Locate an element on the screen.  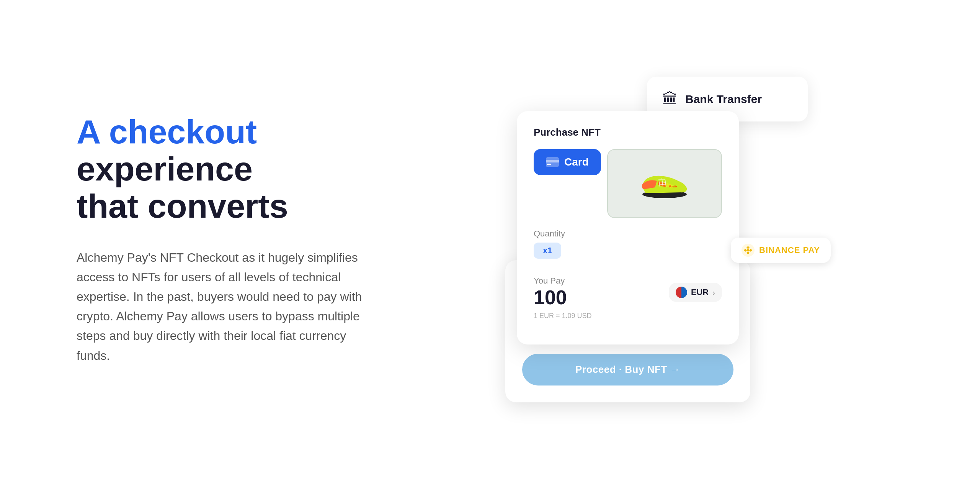
card-icon is located at coordinates (552, 162).